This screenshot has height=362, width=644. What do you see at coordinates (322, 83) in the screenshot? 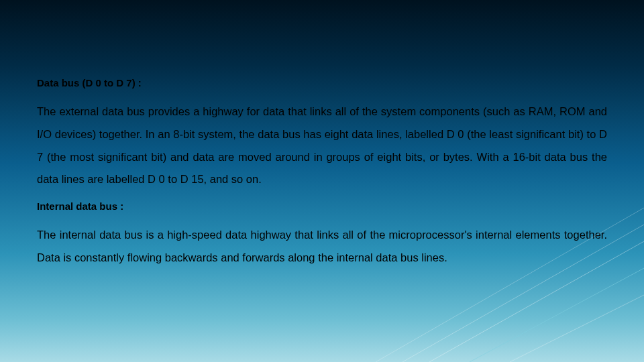
I see `heading-data-bus: Data bus (D 0 to D 7) :` at bounding box center [322, 83].